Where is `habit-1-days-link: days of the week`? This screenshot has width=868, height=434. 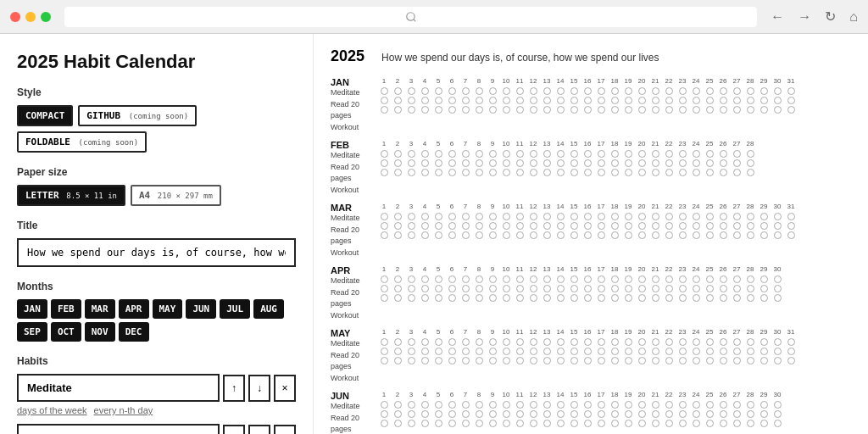 habit-1-days-link: days of the week is located at coordinates (53, 410).